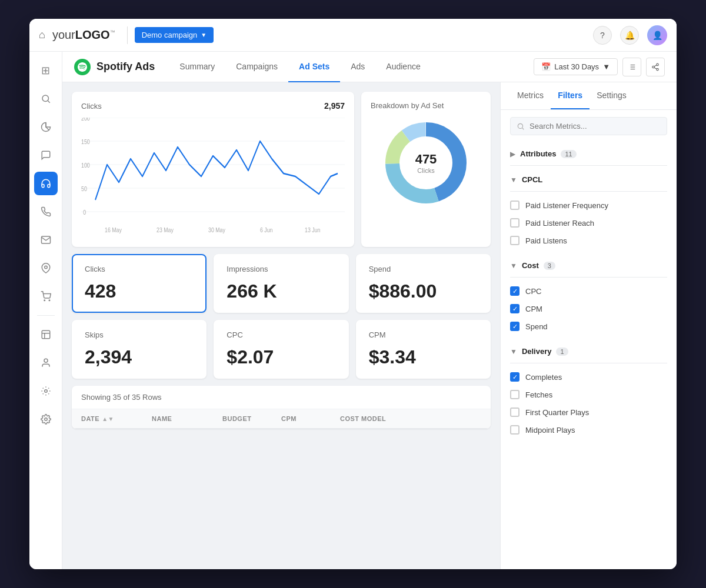 The height and width of the screenshot is (588, 706). What do you see at coordinates (575, 67) in the screenshot?
I see `date-range-button: 📅 Last 30 Days ▼` at bounding box center [575, 67].